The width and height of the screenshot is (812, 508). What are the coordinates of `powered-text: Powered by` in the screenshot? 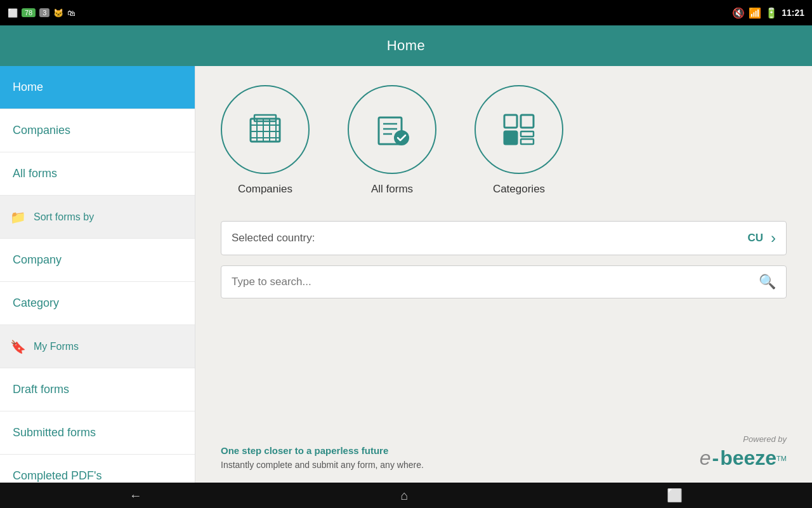 It's located at (765, 439).